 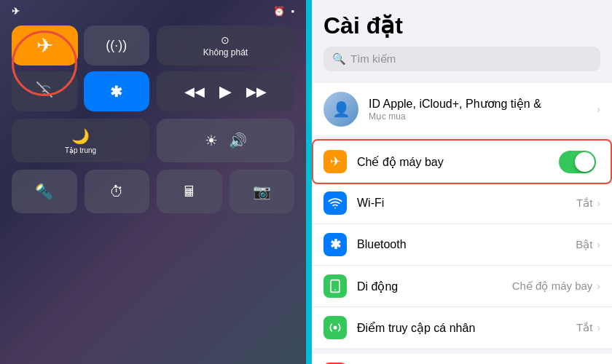 What do you see at coordinates (45, 92) in the screenshot?
I see `wifi-tile` at bounding box center [45, 92].